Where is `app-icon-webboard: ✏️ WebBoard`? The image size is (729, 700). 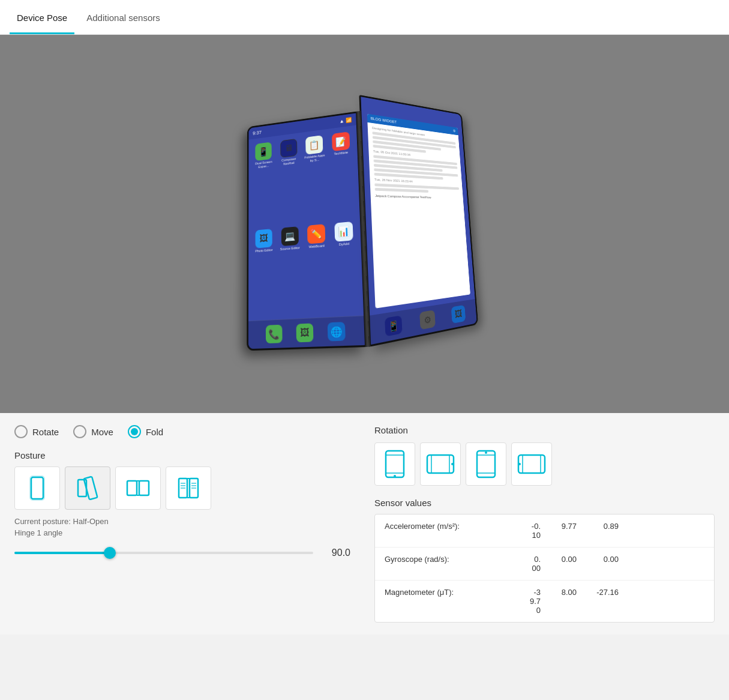 app-icon-webboard: ✏️ WebBoard is located at coordinates (317, 268).